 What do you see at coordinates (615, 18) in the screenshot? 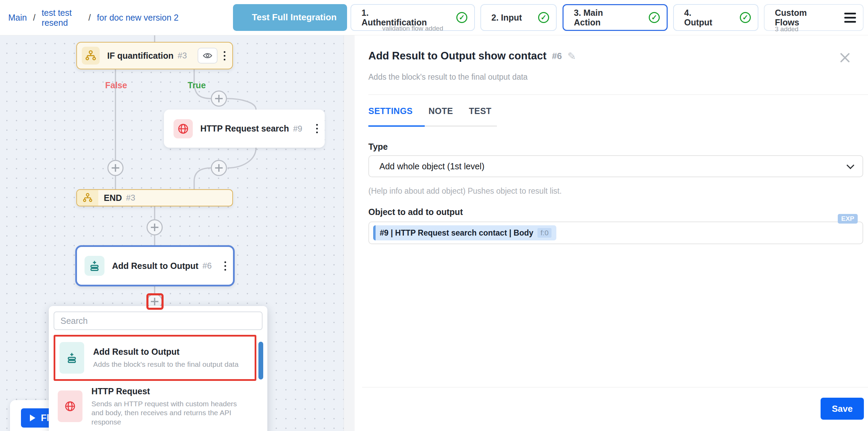
I see `step-tab-main-action: 3. Main Action ✓` at bounding box center [615, 18].